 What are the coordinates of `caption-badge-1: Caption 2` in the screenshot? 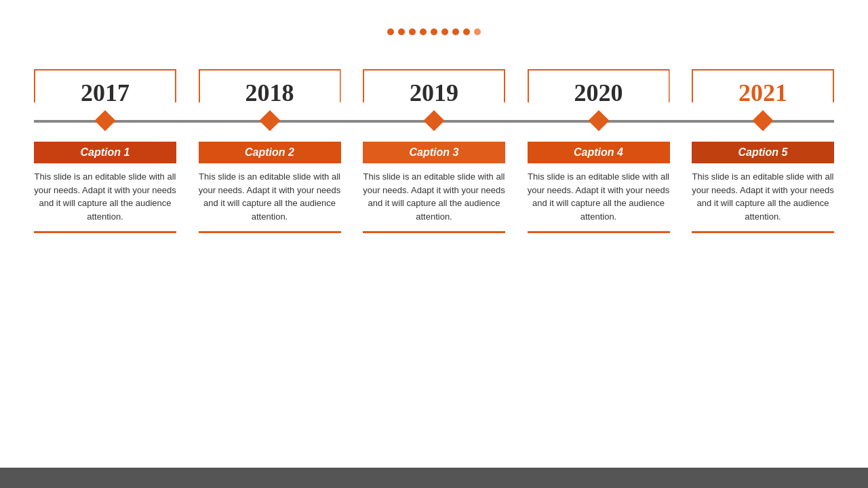 It's located at (270, 152).